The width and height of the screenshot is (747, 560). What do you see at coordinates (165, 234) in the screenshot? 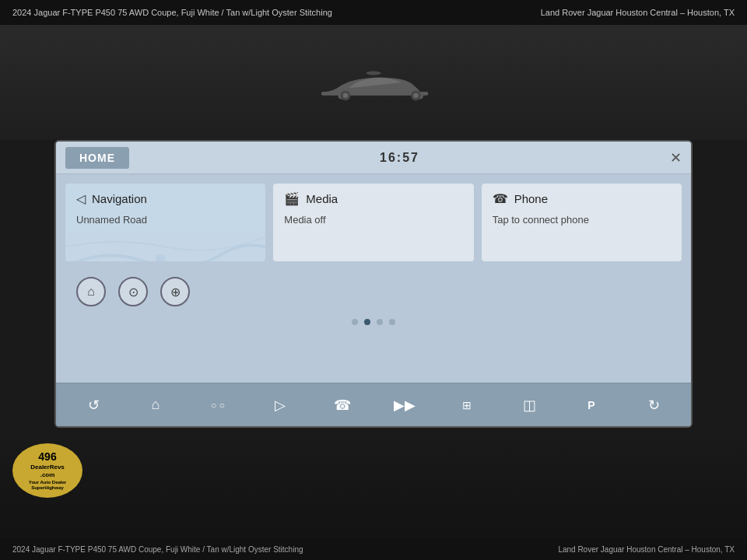
I see `map-decoration` at bounding box center [165, 234].